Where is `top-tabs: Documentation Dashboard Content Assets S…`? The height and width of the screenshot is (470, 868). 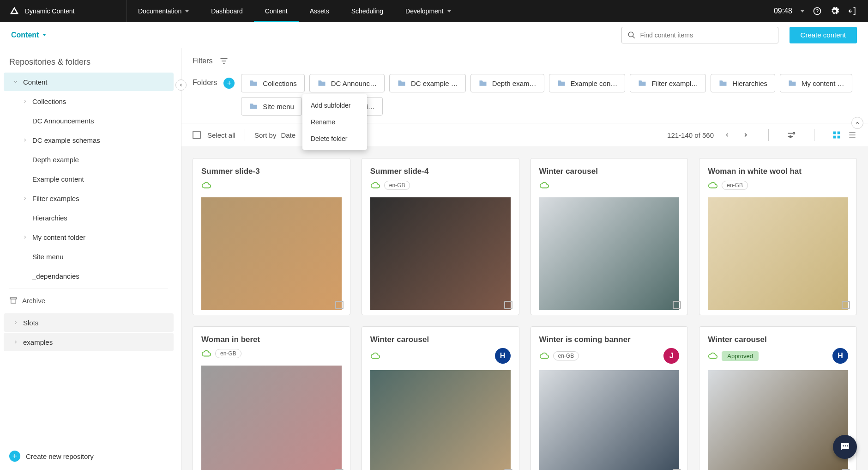 top-tabs: Documentation Dashboard Content Assets S… is located at coordinates (295, 11).